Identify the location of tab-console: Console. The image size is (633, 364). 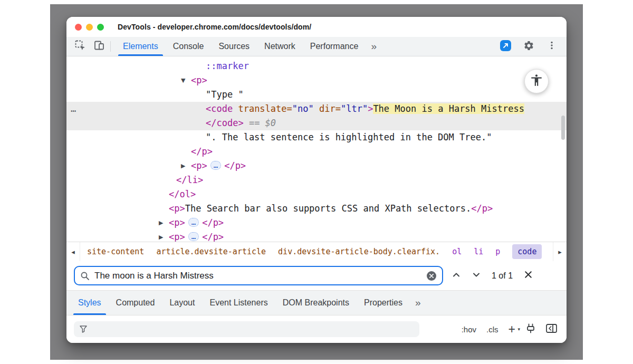
(189, 46).